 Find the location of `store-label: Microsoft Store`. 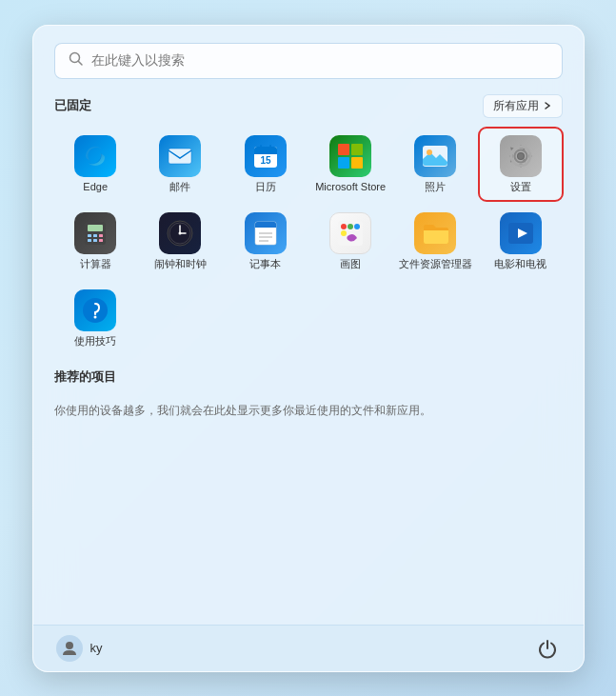

store-label: Microsoft Store is located at coordinates (350, 187).